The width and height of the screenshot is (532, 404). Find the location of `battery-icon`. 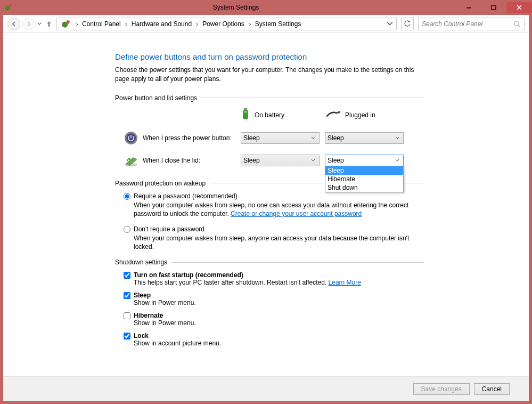

battery-icon is located at coordinates (245, 115).